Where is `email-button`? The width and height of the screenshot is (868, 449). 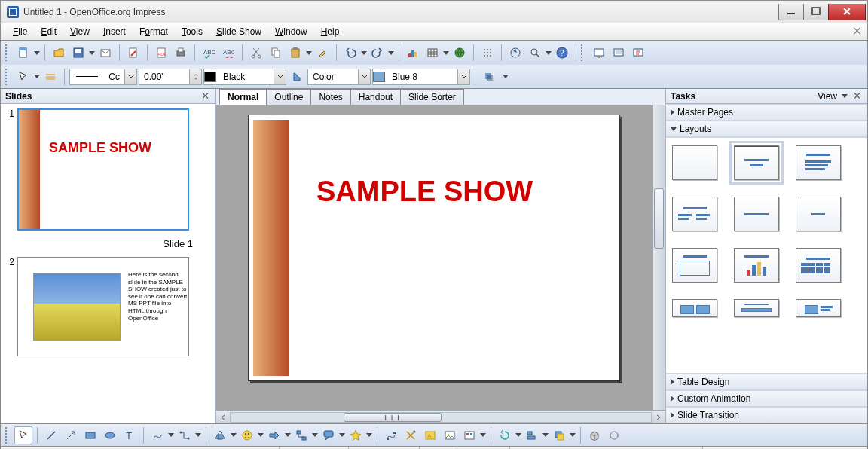
email-button is located at coordinates (105, 53).